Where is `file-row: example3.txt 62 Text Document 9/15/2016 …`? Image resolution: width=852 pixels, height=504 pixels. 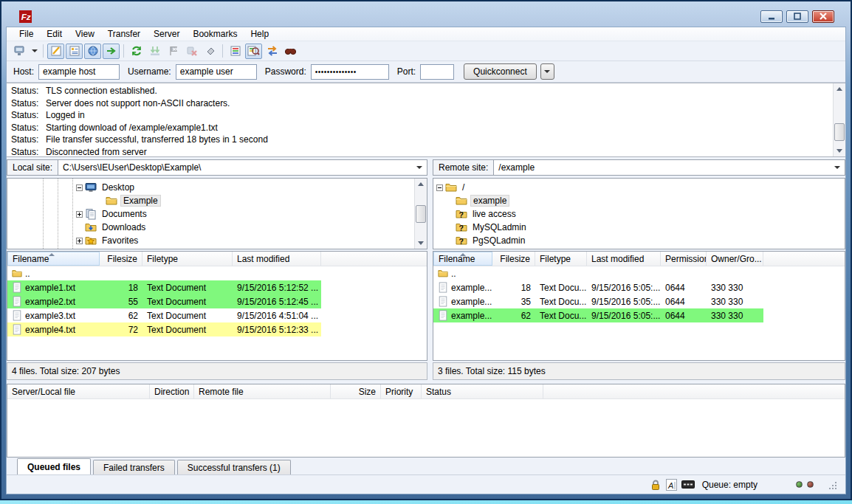 file-row: example3.txt 62 Text Document 9/15/2016 … is located at coordinates (164, 316).